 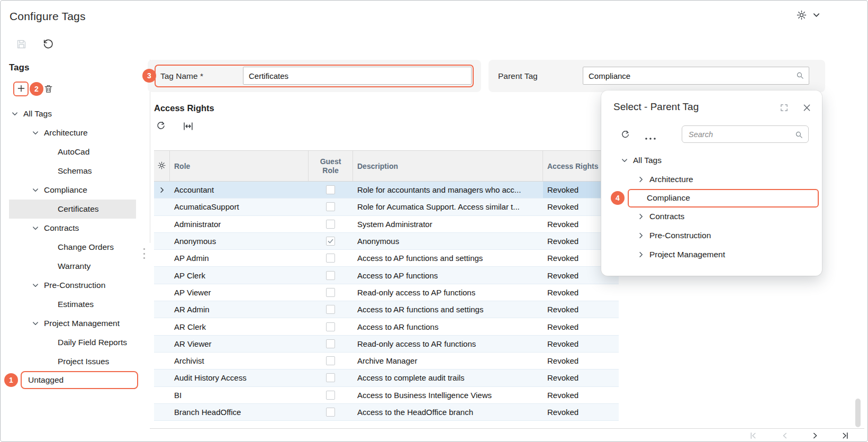 What do you see at coordinates (386, 258) in the screenshot?
I see `table-row-ap-admin: AP AdminAccess to AP functions and setti…` at bounding box center [386, 258].